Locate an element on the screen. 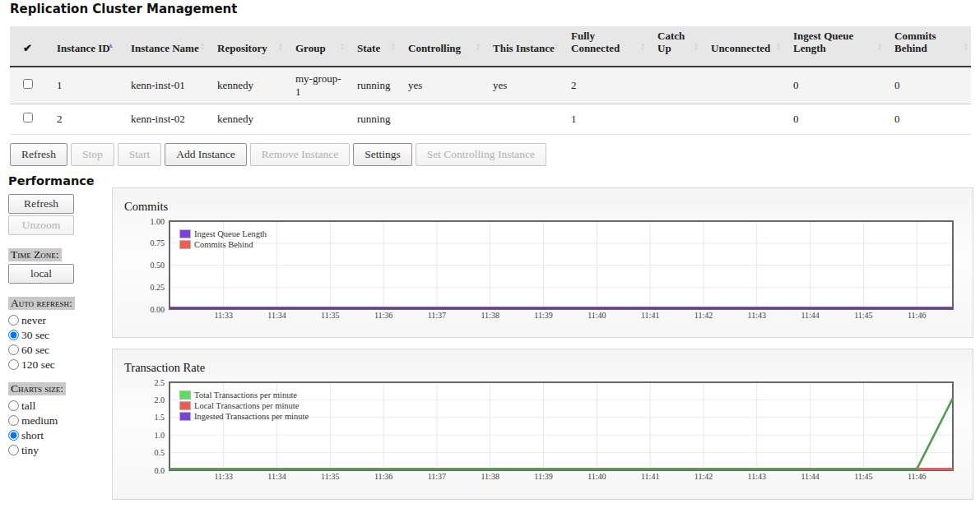  col-header-instance-id: Instance ID▲ is located at coordinates (84, 46).